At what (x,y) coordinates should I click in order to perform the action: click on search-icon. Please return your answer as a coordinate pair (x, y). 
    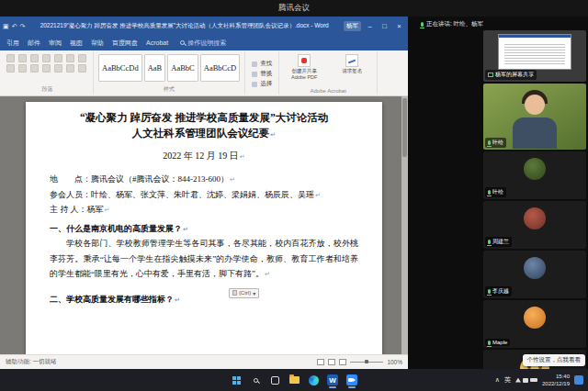
    Looking at the image, I should click on (255, 380).